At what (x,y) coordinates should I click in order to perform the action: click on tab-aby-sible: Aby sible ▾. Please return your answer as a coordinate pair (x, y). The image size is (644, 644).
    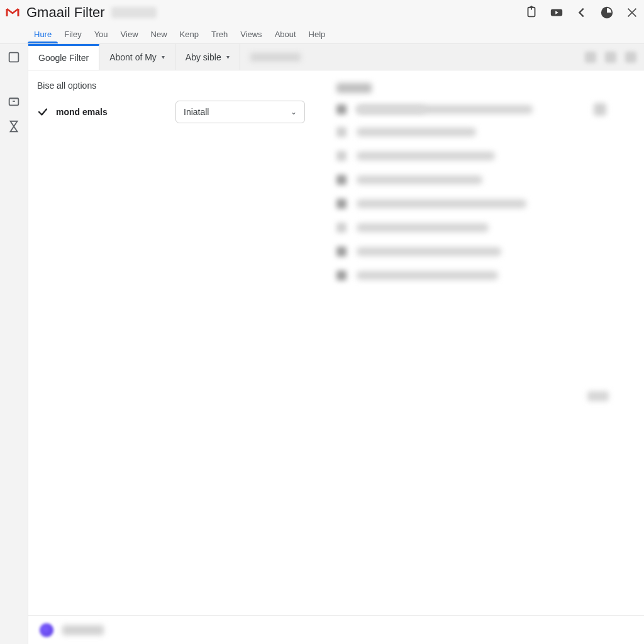
    Looking at the image, I should click on (208, 57).